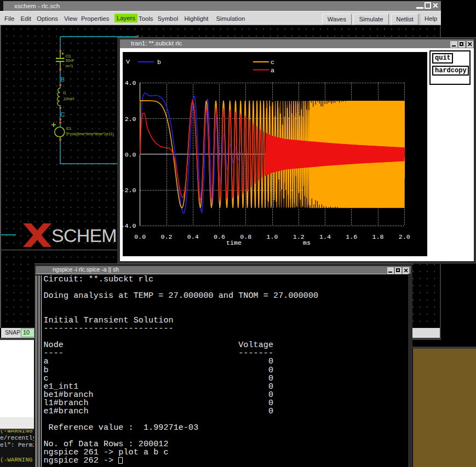  I want to click on svg-text: 0.2, so click(167, 237).